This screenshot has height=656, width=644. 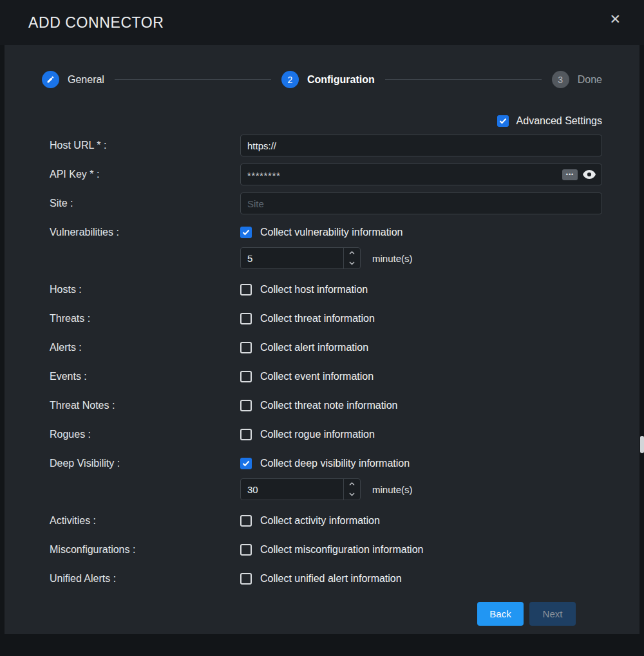 What do you see at coordinates (421, 203) in the screenshot?
I see `site-input` at bounding box center [421, 203].